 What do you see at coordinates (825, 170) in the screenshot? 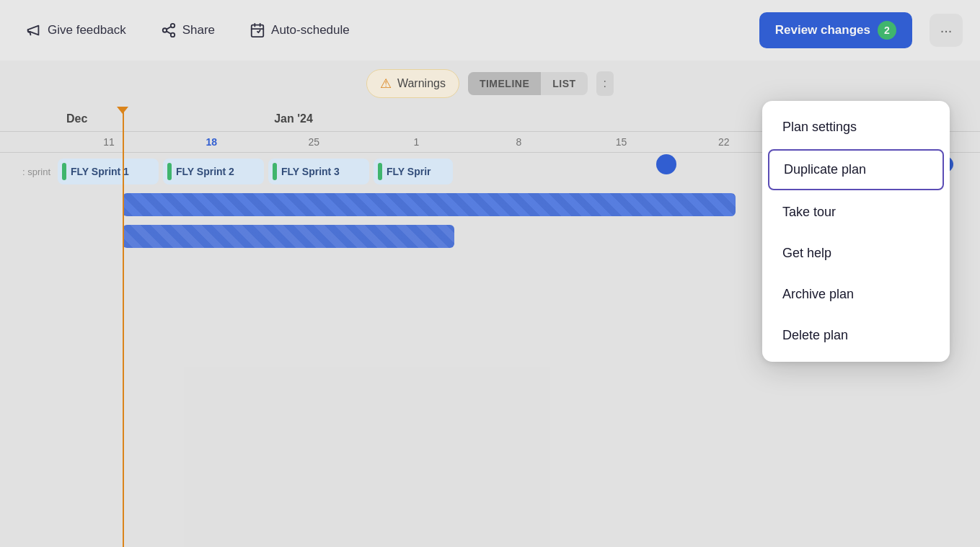
I see `duplicate-plan-label: Duplicate plan` at bounding box center [825, 170].